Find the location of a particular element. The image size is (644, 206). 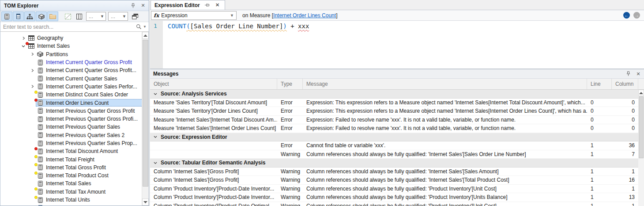

tree-item: Internet Sales is located at coordinates (75, 46).